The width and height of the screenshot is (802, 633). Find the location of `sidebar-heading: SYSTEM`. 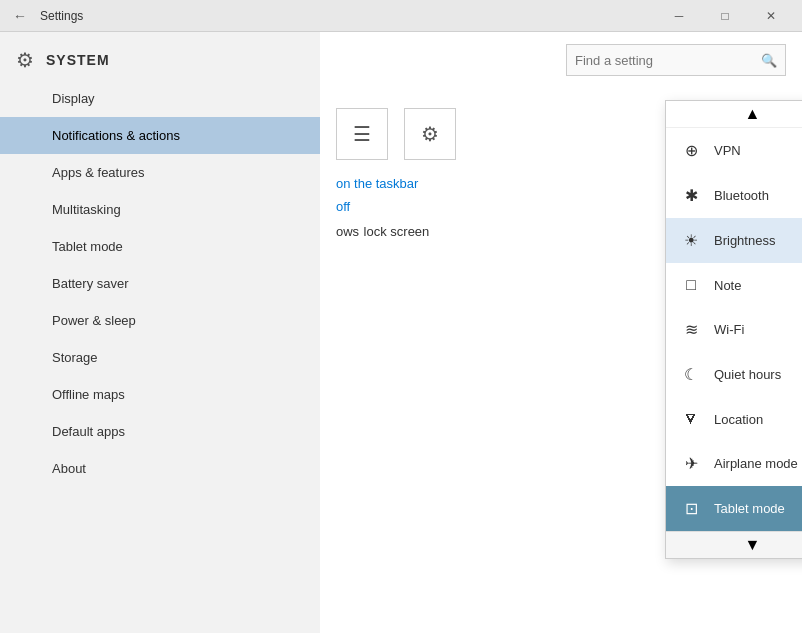

sidebar-heading: SYSTEM is located at coordinates (78, 60).